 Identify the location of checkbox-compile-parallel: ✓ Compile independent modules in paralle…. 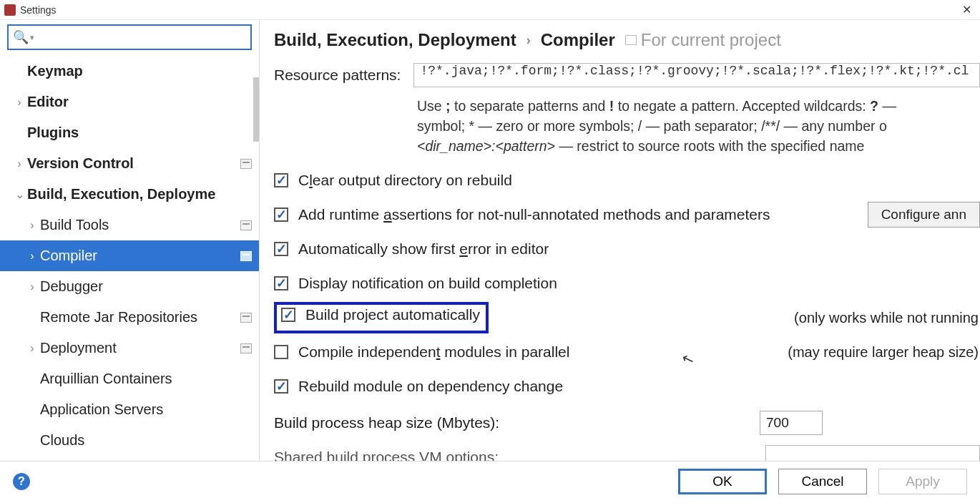
(627, 352).